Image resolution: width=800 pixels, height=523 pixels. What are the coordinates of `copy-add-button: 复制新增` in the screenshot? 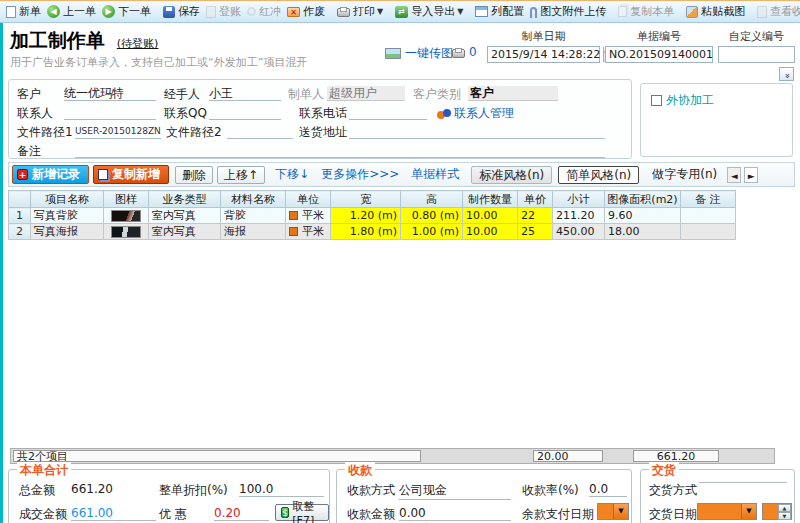 It's located at (131, 174).